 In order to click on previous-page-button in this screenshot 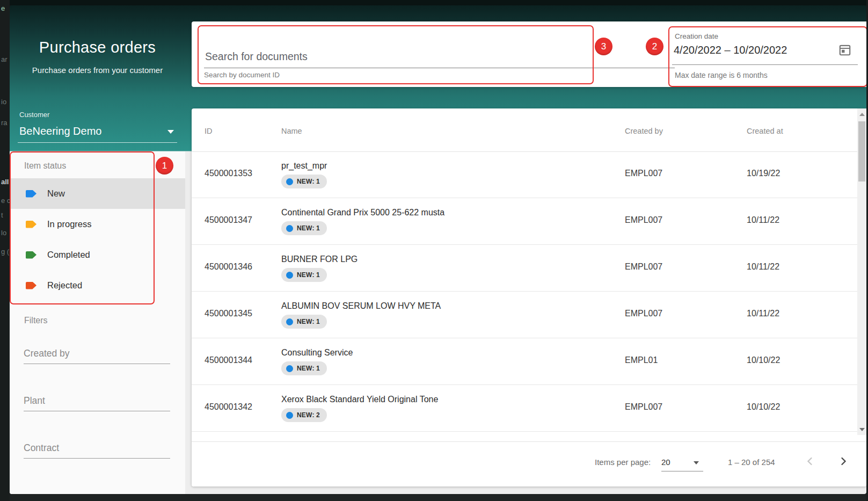, I will do `click(810, 461)`.